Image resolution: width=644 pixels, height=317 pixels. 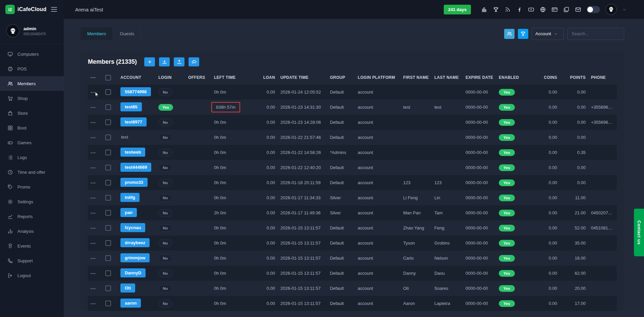 I want to click on account-link: test85, so click(x=131, y=107).